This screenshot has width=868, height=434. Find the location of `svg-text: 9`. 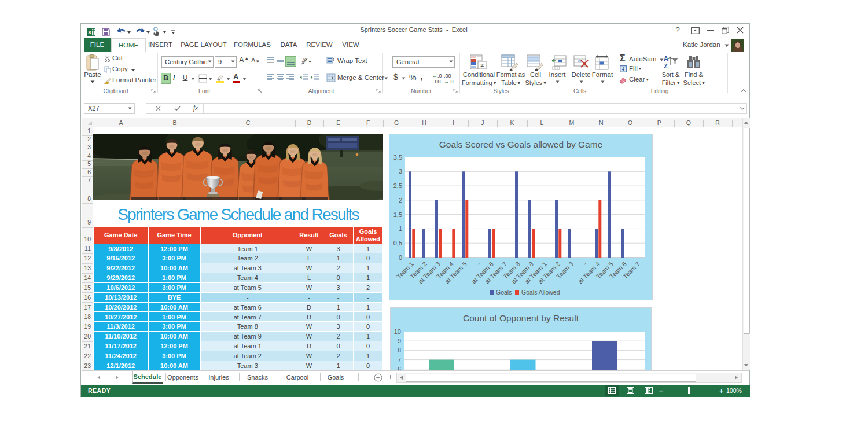

svg-text: 9 is located at coordinates (399, 341).